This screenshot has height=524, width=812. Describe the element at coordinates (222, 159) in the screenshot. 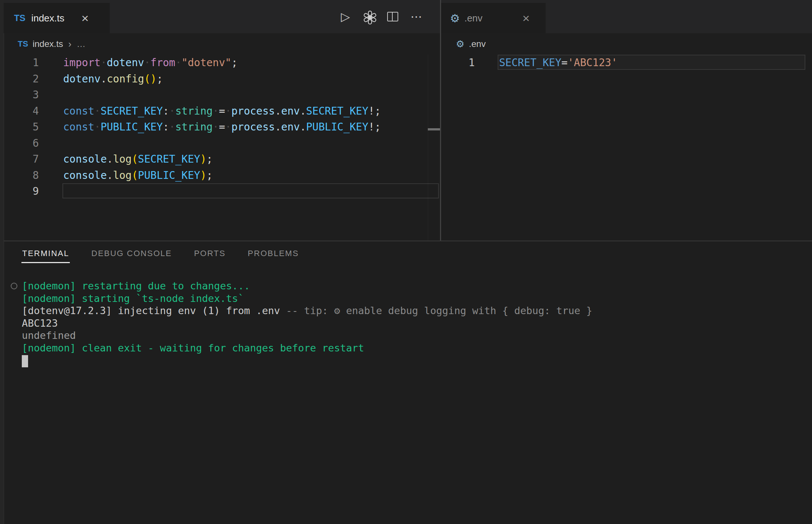

I see `code-line-7: 7console.log(SECRET_KEY);` at that location.